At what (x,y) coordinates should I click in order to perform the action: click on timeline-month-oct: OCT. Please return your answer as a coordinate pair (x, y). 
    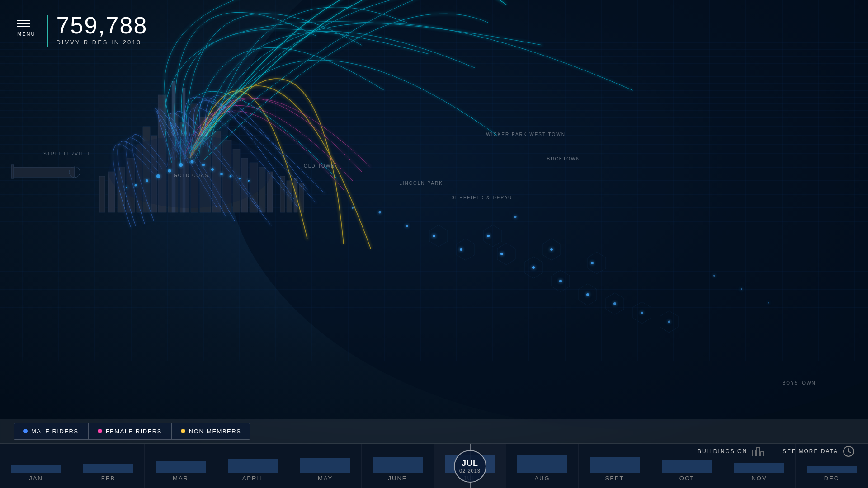
    Looking at the image, I should click on (687, 466).